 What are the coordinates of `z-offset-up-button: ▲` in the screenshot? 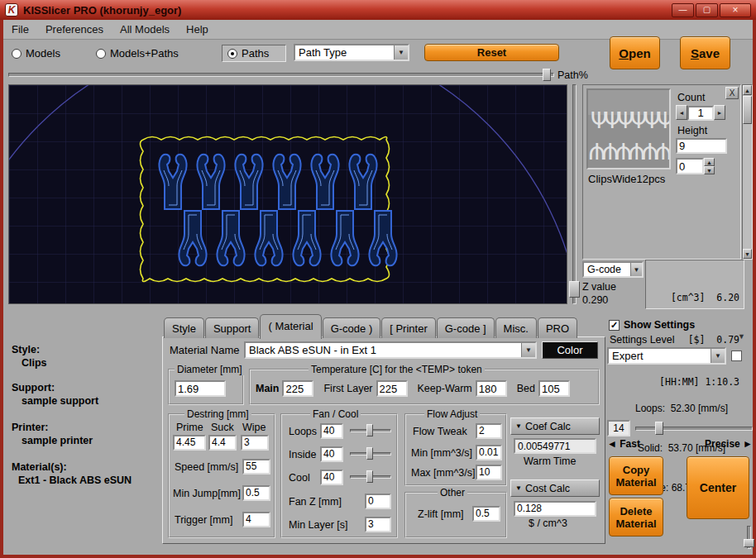 It's located at (710, 162).